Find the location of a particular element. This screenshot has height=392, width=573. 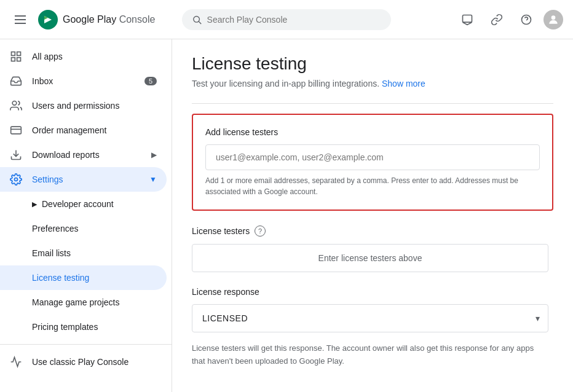

license-response-select-wrapper: LICENSED NOT_LICENSED LICENSED_OLD_KEY ▾ is located at coordinates (370, 318).